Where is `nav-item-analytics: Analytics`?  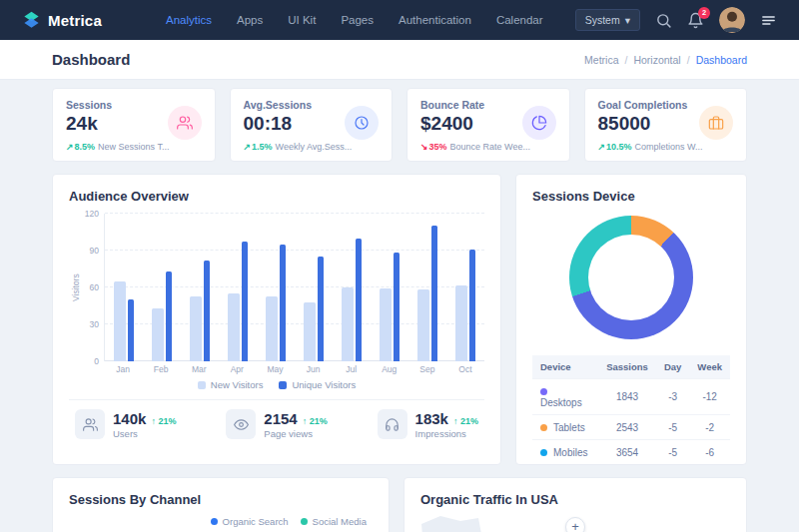
nav-item-analytics: Analytics is located at coordinates (189, 20).